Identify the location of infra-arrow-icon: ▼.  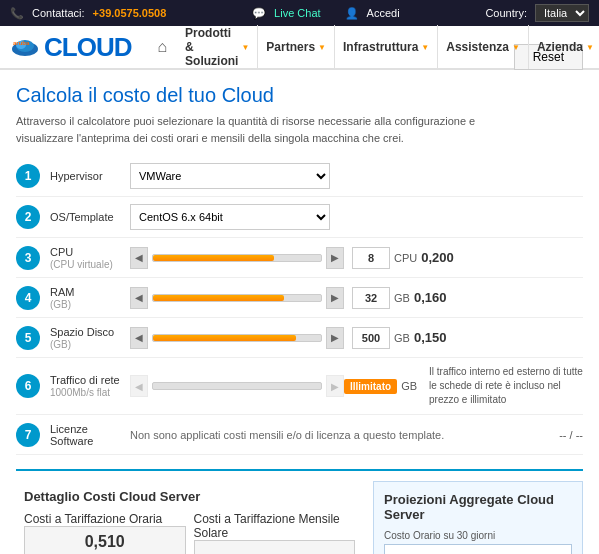
(425, 48).